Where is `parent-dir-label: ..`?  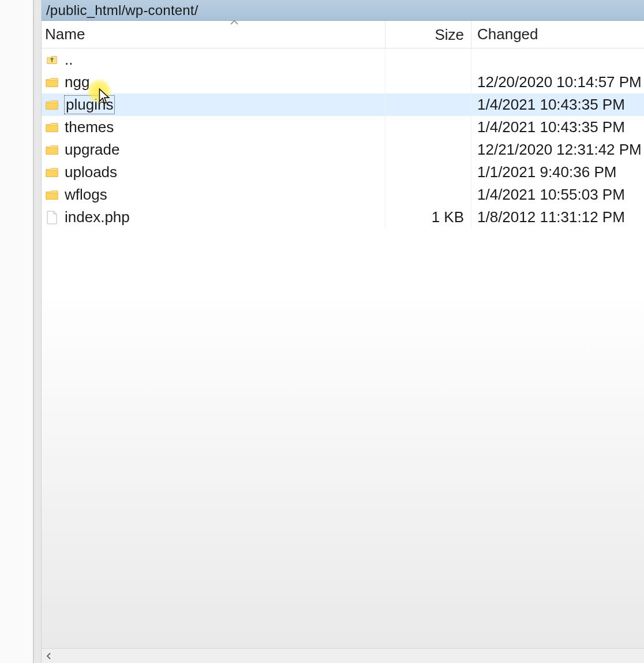 parent-dir-label: .. is located at coordinates (69, 60).